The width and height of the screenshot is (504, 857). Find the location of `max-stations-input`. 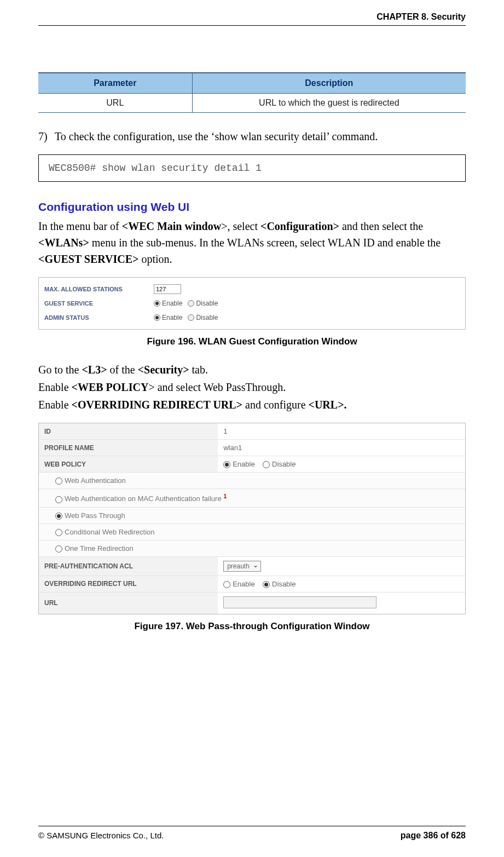

max-stations-input is located at coordinates (167, 289).